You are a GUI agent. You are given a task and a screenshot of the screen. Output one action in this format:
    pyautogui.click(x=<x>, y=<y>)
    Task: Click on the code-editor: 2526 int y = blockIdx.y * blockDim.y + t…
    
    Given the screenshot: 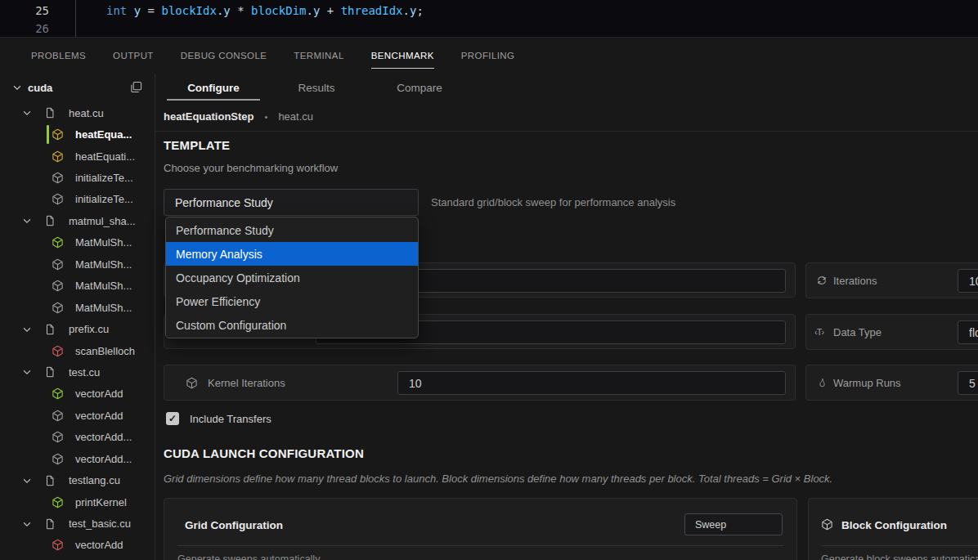 What is the action you would take?
    pyautogui.click(x=489, y=18)
    